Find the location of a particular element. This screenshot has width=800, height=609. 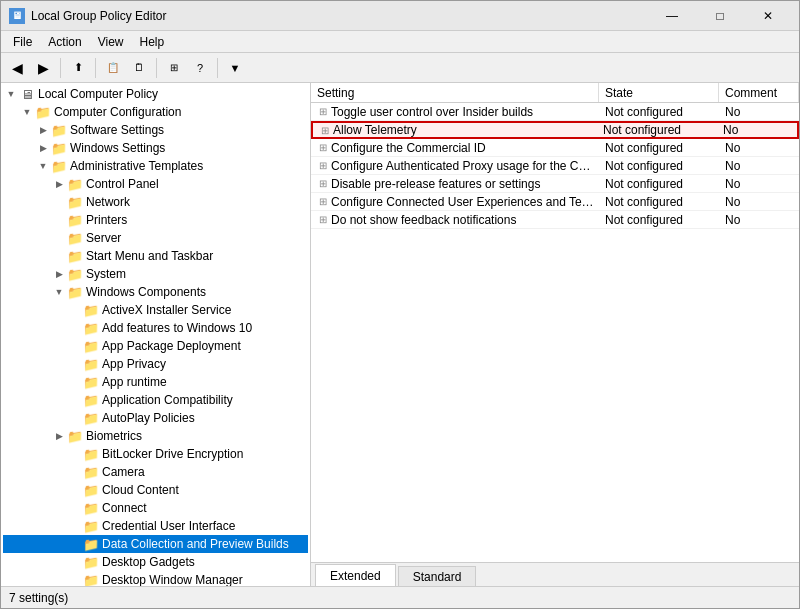

folder-icon-software: 📁 is located at coordinates (59, 130).